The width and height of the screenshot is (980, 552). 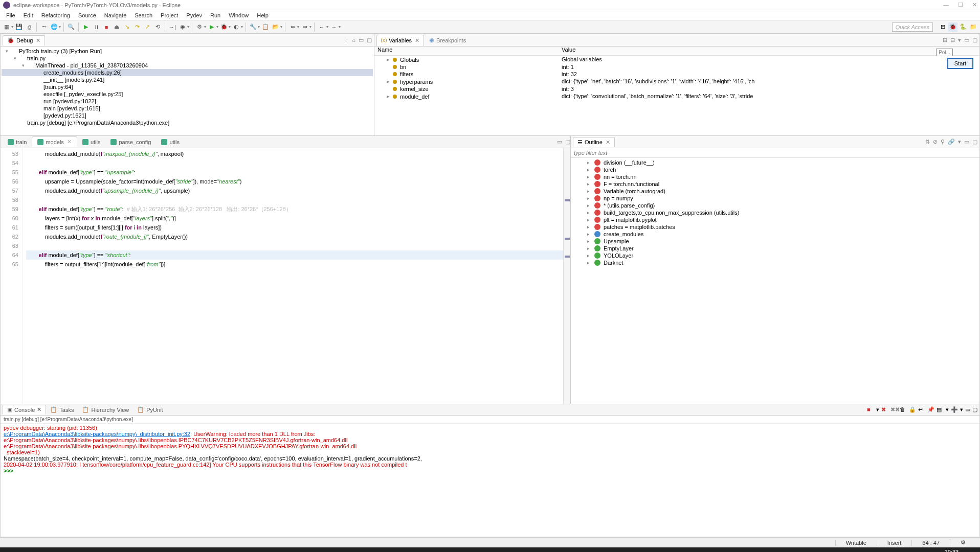 What do you see at coordinates (29, 27) in the screenshot?
I see `save-all-icon: ⎙` at bounding box center [29, 27].